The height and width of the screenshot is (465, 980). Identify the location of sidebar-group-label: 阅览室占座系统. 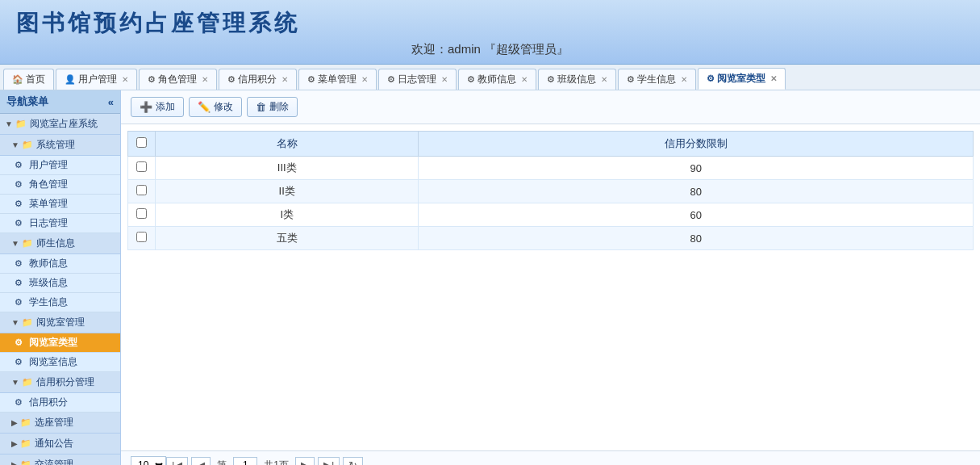
(64, 124).